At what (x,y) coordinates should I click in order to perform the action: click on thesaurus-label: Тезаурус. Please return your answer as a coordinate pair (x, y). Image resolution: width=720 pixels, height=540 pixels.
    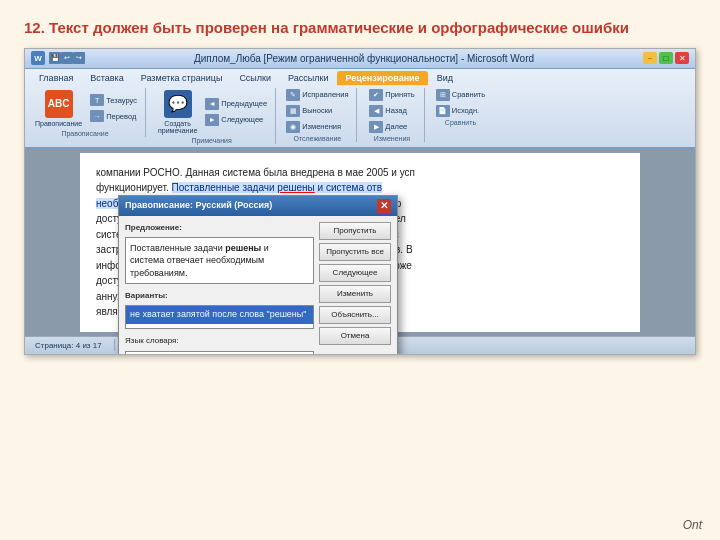
    Looking at the image, I should click on (122, 100).